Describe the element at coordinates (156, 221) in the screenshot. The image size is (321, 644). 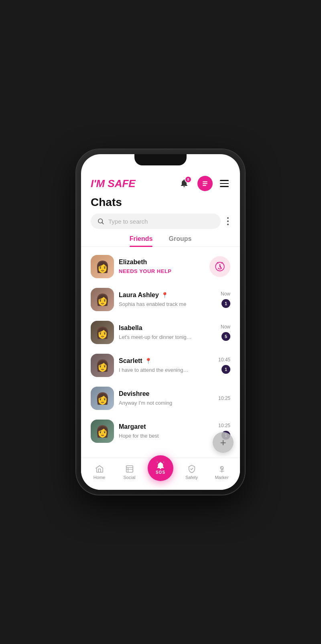
I see `search-box: Type to search` at that location.